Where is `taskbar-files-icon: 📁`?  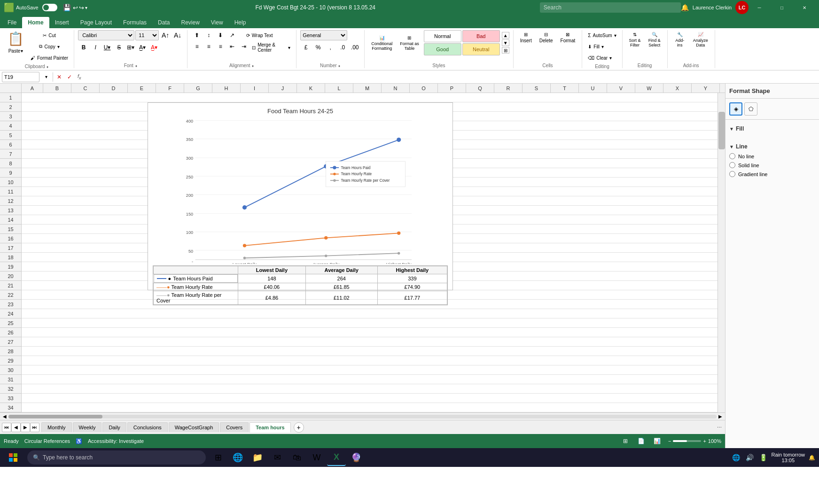
taskbar-files-icon: 📁 is located at coordinates (257, 457).